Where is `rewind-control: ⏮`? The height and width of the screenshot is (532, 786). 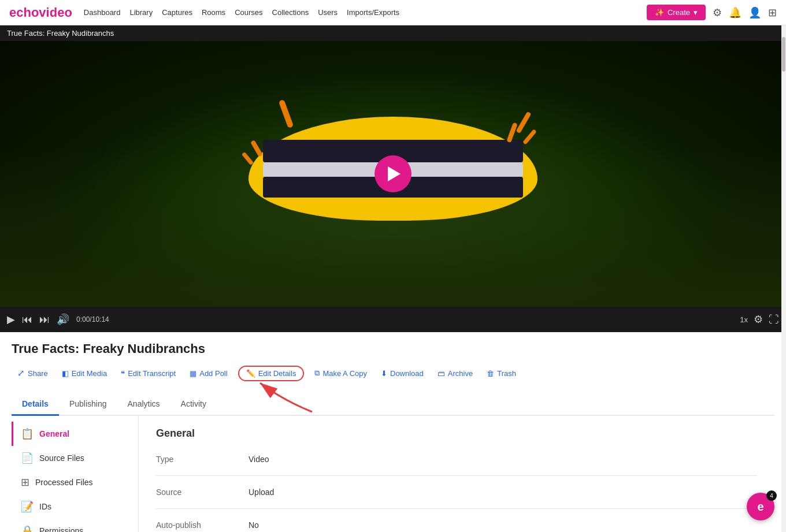 rewind-control: ⏮ is located at coordinates (27, 320).